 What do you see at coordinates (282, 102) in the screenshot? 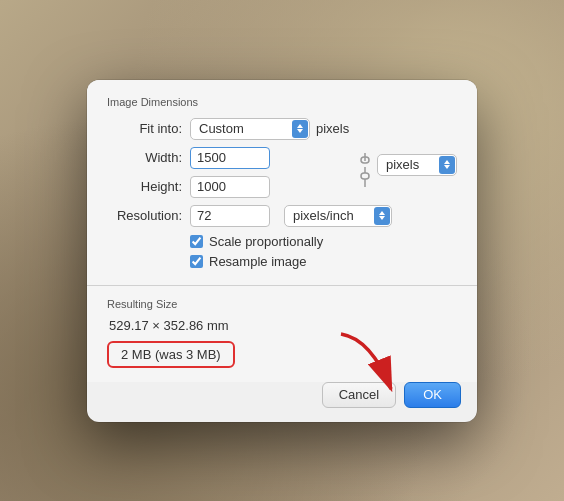
I see `image-dimensions-title: Image Dimensions` at bounding box center [282, 102].